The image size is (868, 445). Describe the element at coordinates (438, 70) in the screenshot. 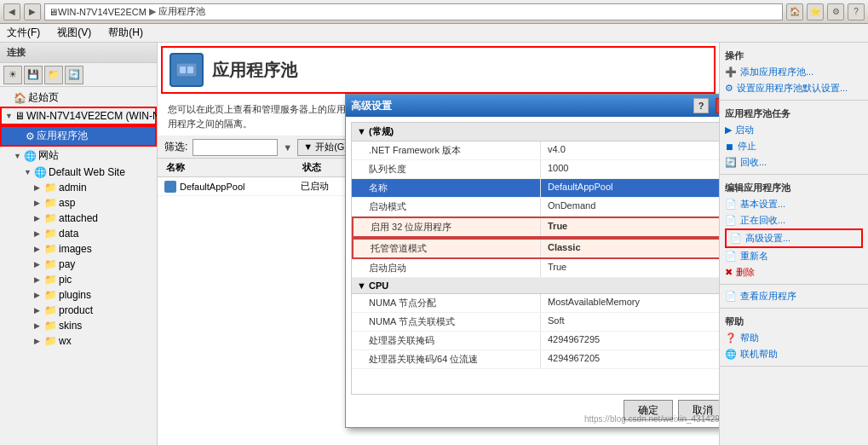

I see `content-header: 应用程序池` at that location.